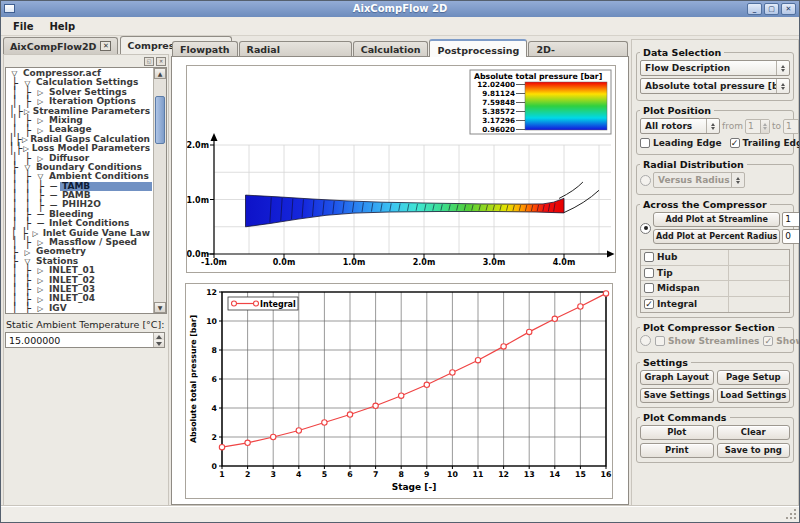 Image resolution: width=800 pixels, height=523 pixels. I want to click on scroll-up-icon: ▲, so click(160, 74).